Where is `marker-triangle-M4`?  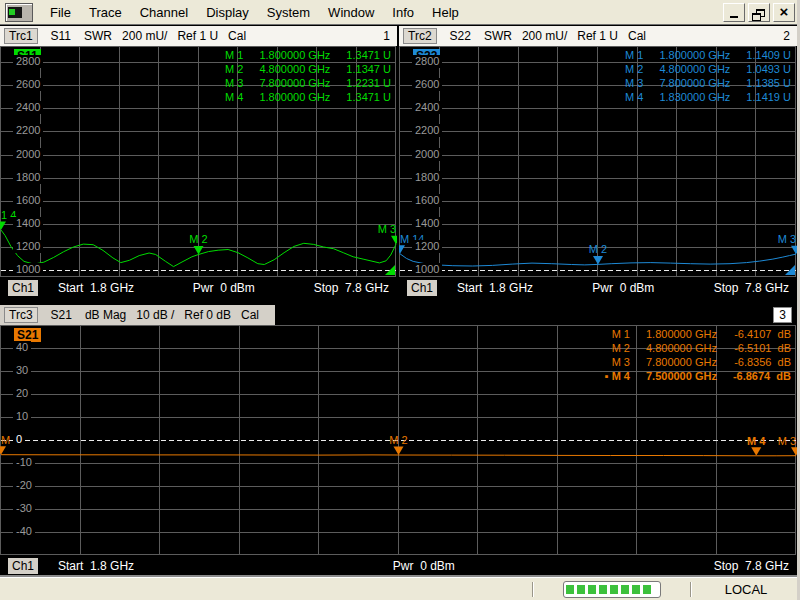 marker-triangle-M4 is located at coordinates (756, 452).